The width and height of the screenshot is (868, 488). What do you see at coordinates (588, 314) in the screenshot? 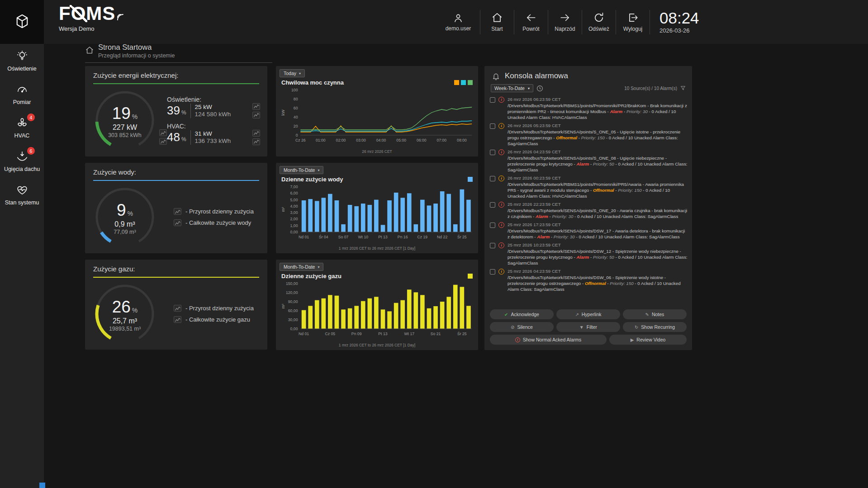
I see `alarm-btn-hyperlink: ↗Hyperlink` at bounding box center [588, 314].